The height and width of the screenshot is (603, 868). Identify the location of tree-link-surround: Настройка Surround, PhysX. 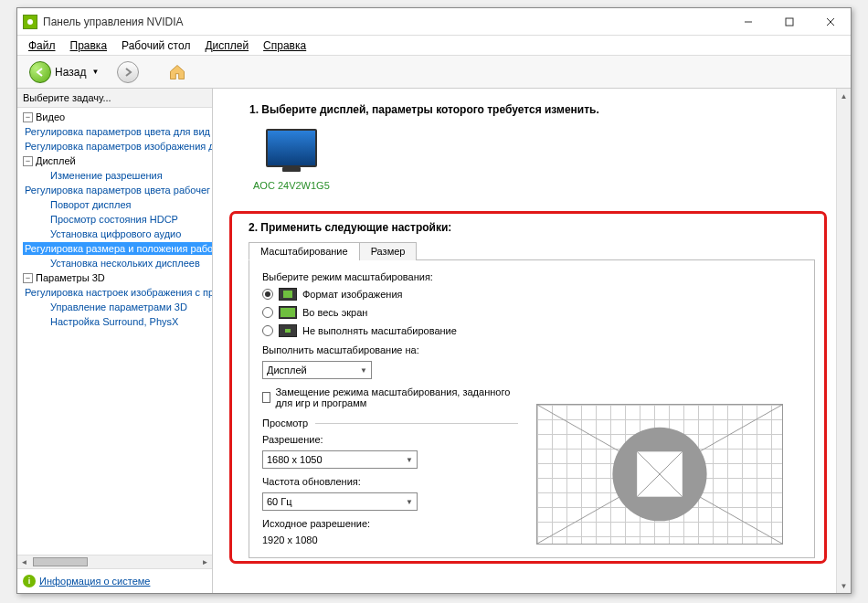
(114, 322).